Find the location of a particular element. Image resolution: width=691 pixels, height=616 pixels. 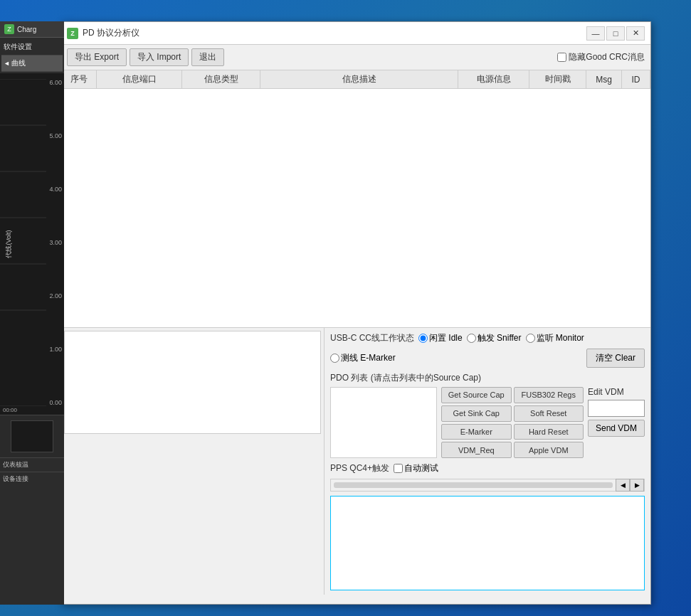

maximize-button: □ is located at coordinates (616, 33).